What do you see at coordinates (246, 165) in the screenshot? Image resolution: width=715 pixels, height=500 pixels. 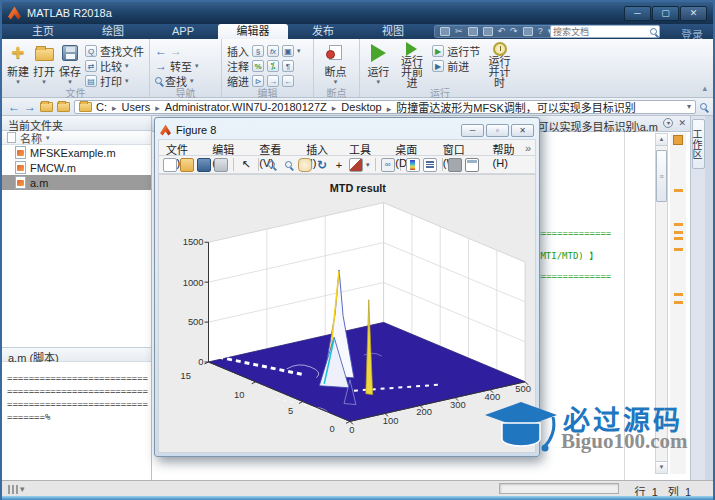 I see `edit-plot-cursor-button: ↖` at bounding box center [246, 165].